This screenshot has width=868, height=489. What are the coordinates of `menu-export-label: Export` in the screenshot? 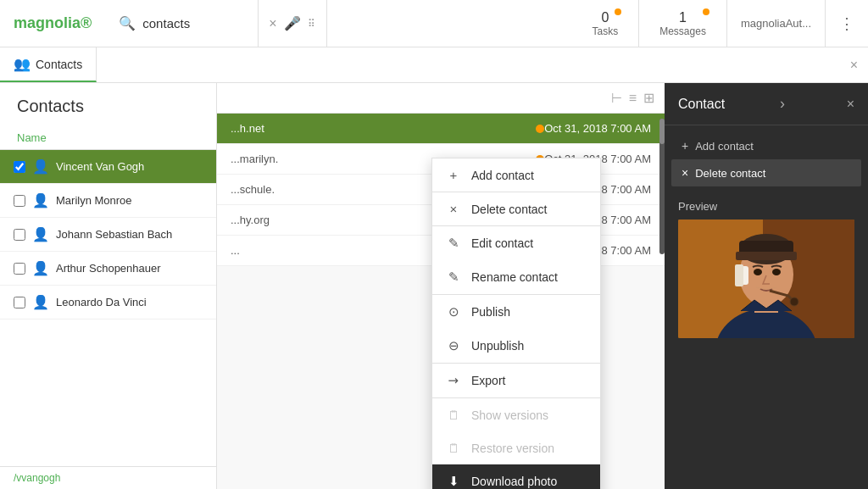 It's located at (488, 381).